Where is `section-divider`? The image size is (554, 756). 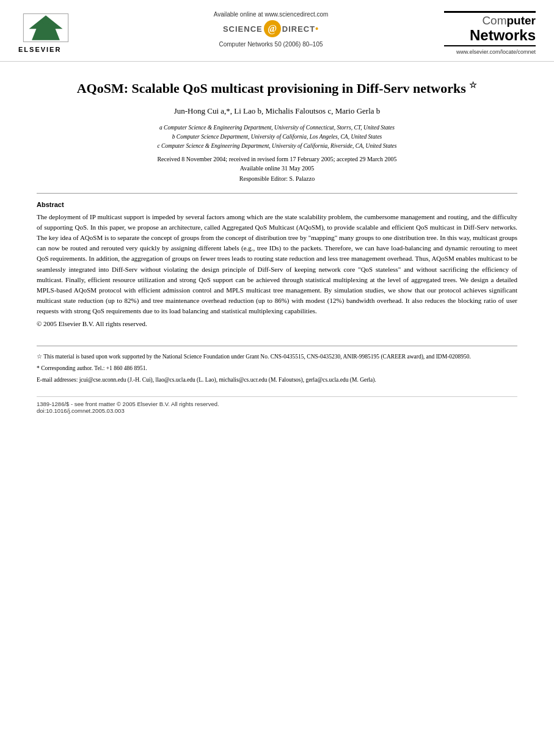
section-divider is located at coordinates (277, 193).